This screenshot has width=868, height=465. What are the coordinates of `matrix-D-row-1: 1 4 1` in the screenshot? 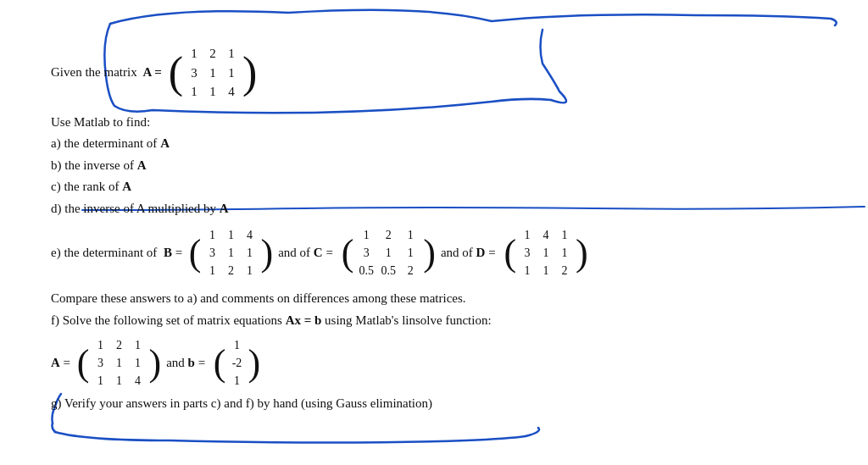 It's located at (546, 235).